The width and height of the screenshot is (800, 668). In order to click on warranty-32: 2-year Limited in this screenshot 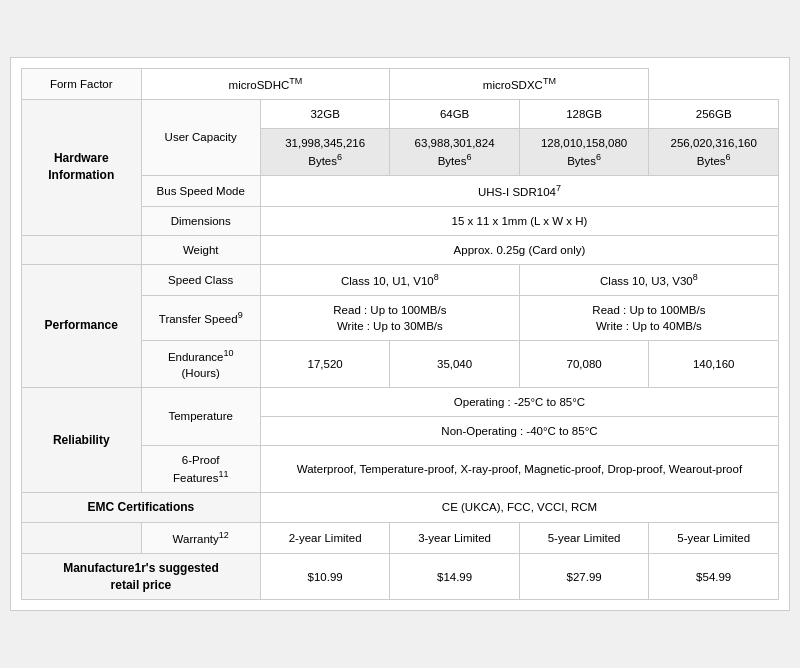, I will do `click(324, 538)`.